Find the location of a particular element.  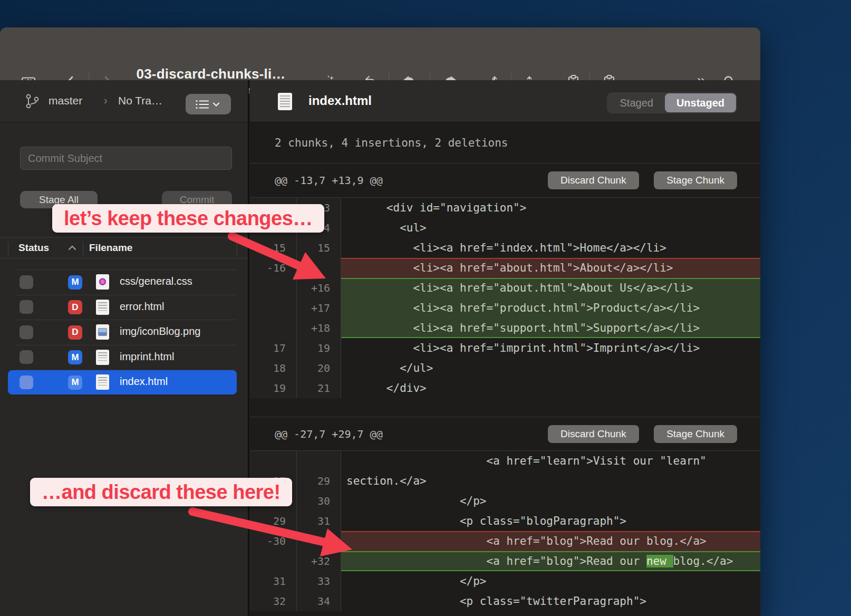

new-line-number: +32 is located at coordinates (319, 561).